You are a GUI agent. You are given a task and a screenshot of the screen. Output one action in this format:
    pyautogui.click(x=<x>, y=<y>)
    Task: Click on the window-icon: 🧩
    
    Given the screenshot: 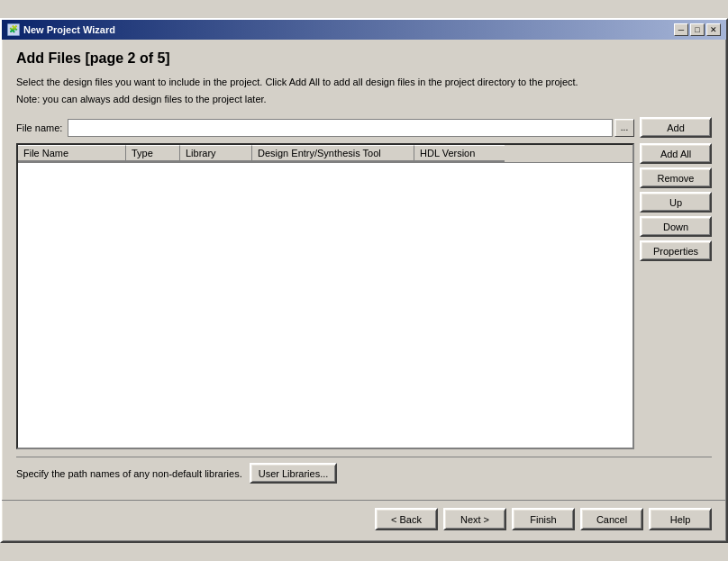 What is the action you would take?
    pyautogui.click(x=14, y=30)
    